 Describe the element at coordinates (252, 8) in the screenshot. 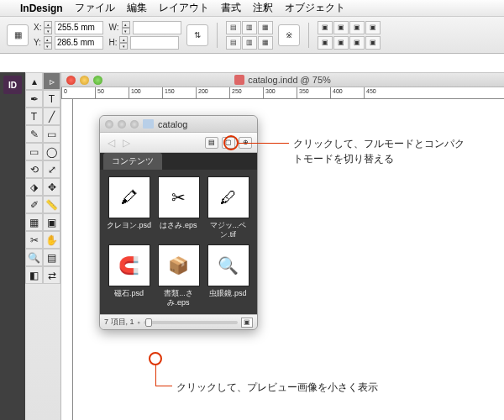

I see `menubar: InDesign ファイル 編集 レイアウト 書式 注釈 オブジェクト` at that location.